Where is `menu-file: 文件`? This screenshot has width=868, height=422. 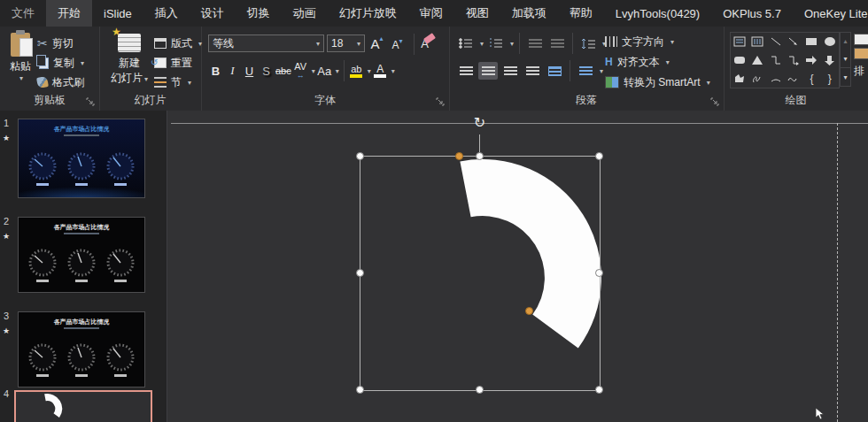
menu-file: 文件 is located at coordinates (23, 13).